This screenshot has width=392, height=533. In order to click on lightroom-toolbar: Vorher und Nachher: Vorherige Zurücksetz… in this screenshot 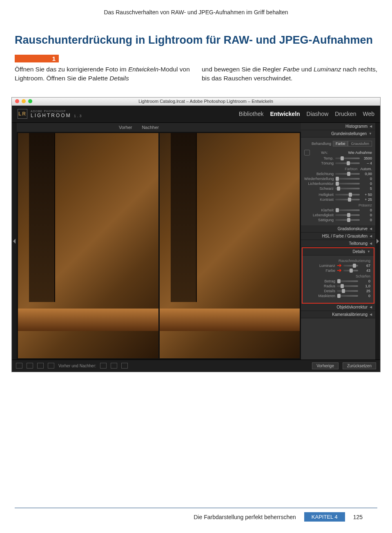, I will do `click(196, 366)`.